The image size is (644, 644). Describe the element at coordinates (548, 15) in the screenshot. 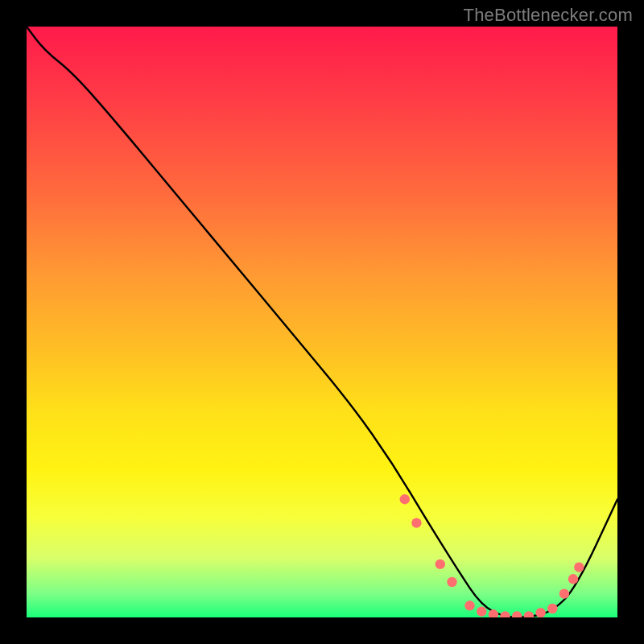

I see `attribution-label: TheBottlenecker.com` at that location.